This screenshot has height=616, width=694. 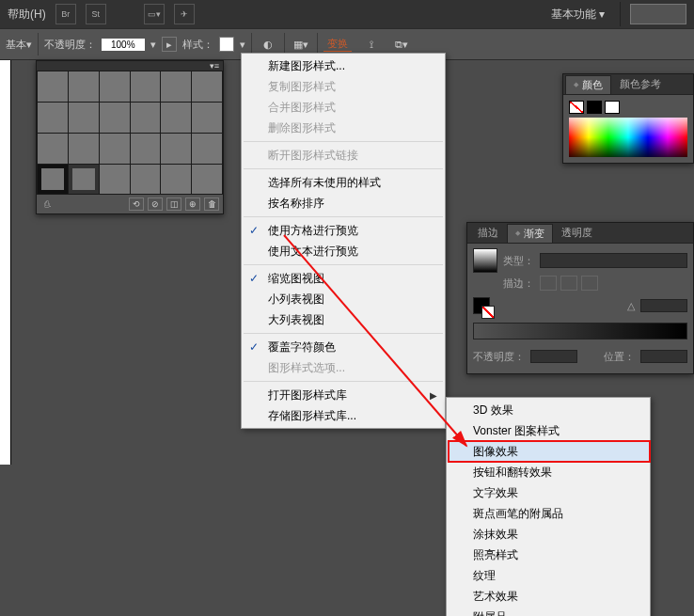 I want to click on gradient-preview-swatch, so click(x=485, y=261).